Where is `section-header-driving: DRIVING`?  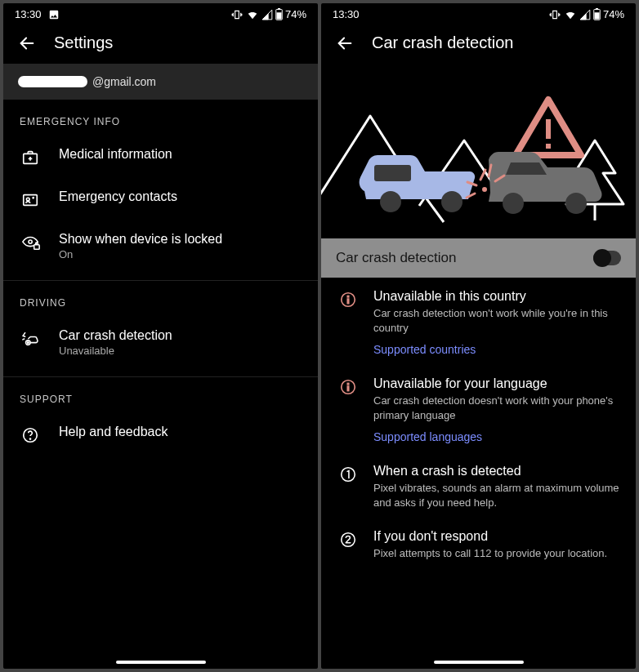
section-header-driving: DRIVING is located at coordinates (160, 299).